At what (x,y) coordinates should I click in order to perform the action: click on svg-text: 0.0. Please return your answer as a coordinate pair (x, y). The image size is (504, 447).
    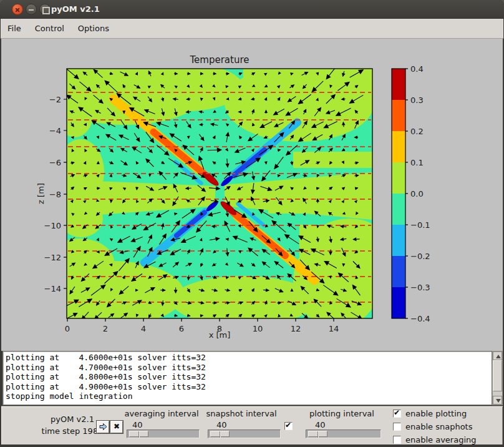
    Looking at the image, I should click on (417, 194).